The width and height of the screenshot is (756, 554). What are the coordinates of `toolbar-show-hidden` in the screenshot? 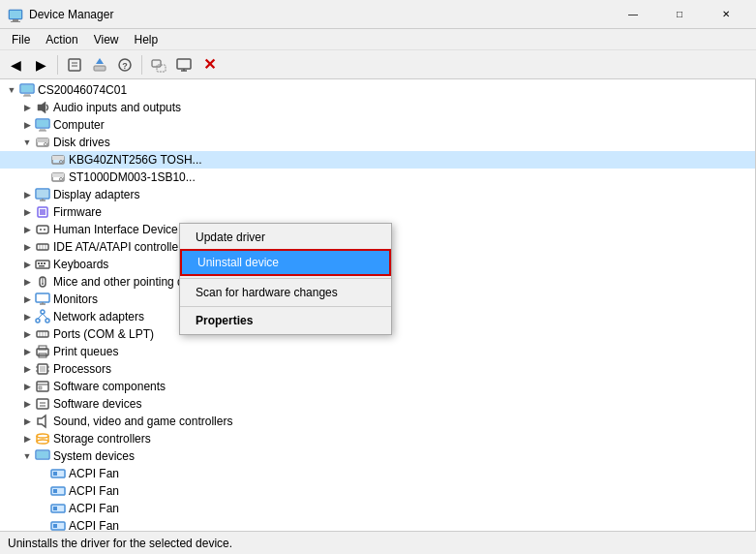 It's located at (159, 65).